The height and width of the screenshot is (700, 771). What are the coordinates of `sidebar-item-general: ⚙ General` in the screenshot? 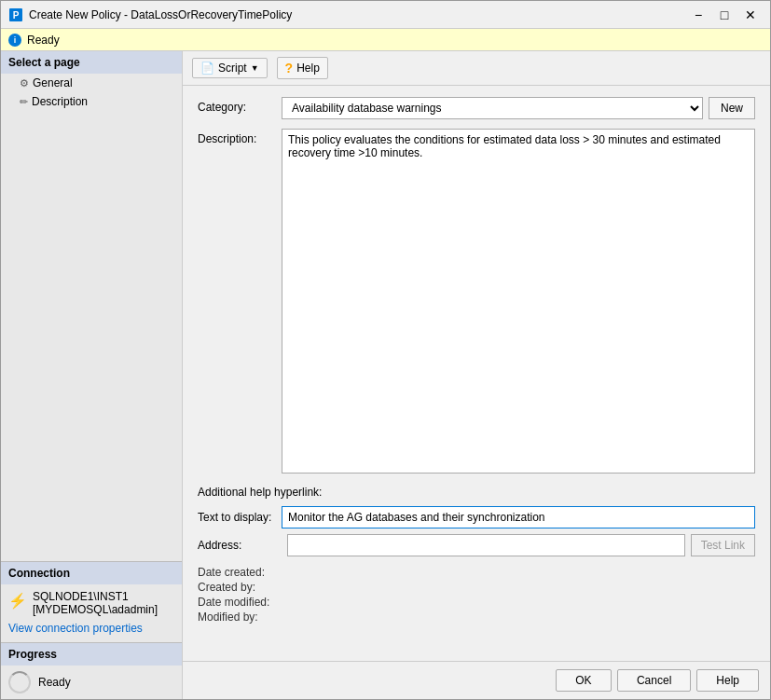 It's located at (91, 83).